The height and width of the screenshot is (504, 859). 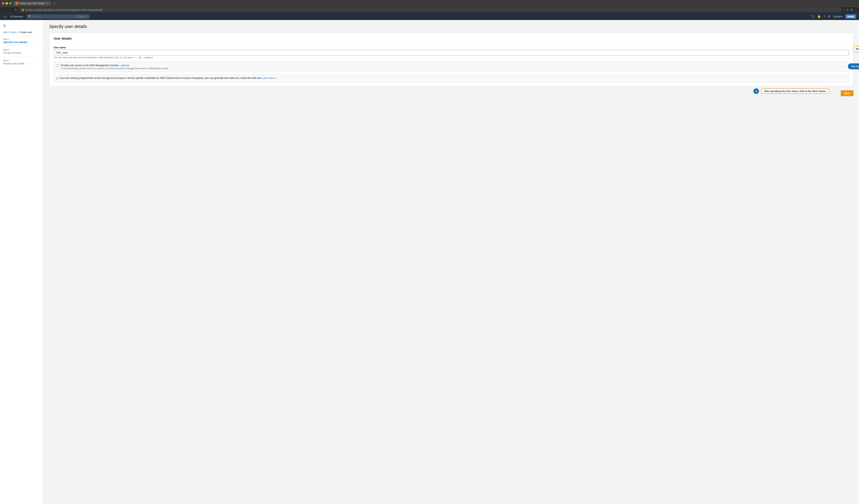 What do you see at coordinates (22, 53) in the screenshot?
I see `step2-name: Set permissions` at bounding box center [22, 53].